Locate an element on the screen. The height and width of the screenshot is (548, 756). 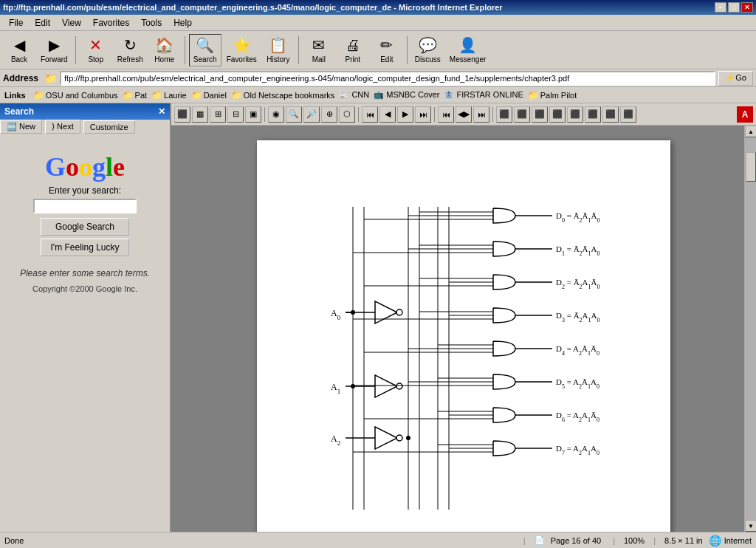
scroll-up-button: ▲ is located at coordinates (750, 131).